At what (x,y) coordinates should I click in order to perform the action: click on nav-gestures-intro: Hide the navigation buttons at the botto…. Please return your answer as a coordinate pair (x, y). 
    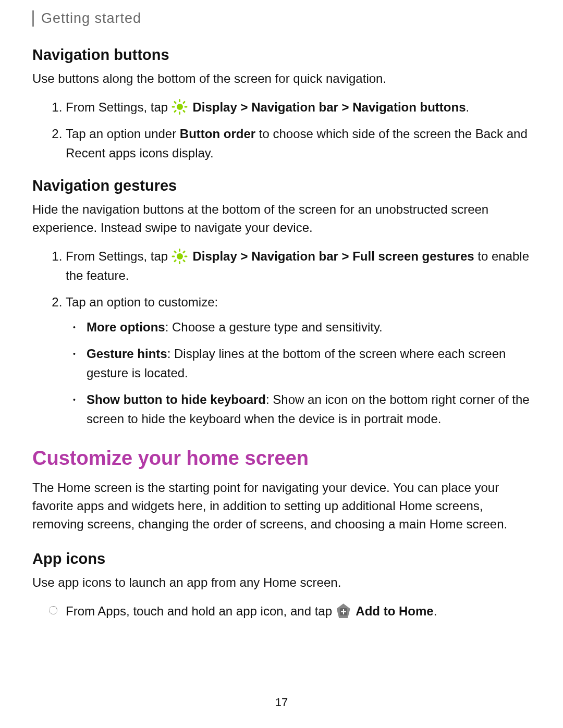
    Looking at the image, I should click on (282, 219).